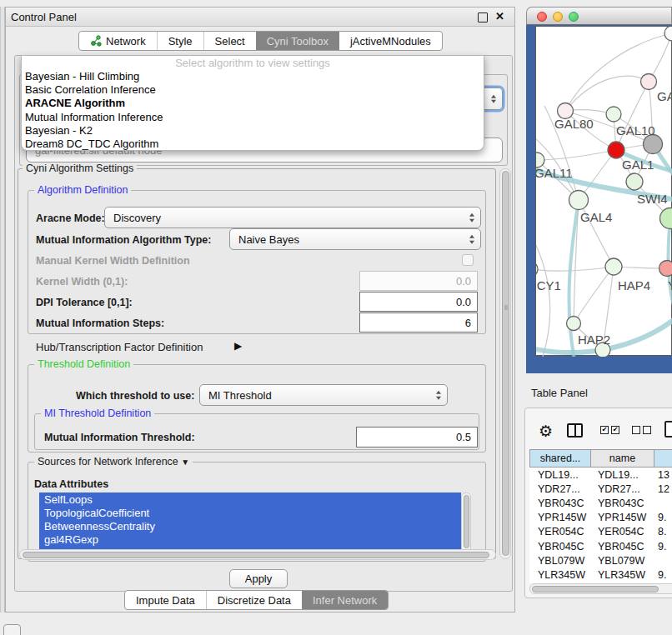  What do you see at coordinates (505, 363) in the screenshot?
I see `settings-vscrollbar` at bounding box center [505, 363].